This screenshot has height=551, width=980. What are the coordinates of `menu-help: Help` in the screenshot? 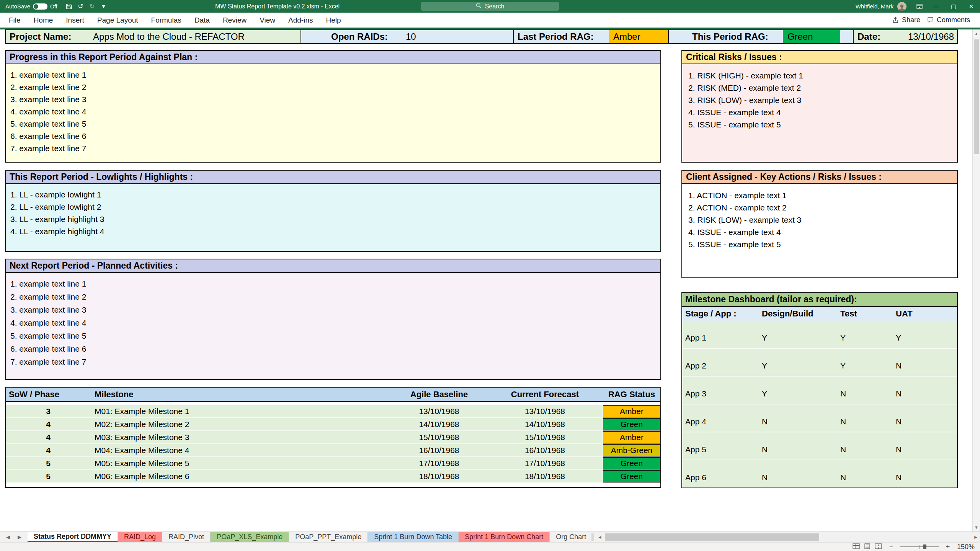 It's located at (333, 20).